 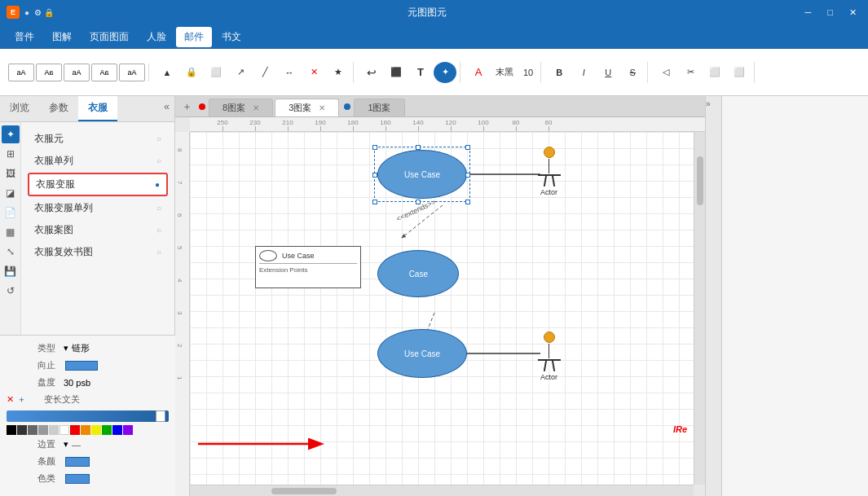 What do you see at coordinates (231, 37) in the screenshot?
I see `menu-shuwen: 书文` at bounding box center [231, 37].